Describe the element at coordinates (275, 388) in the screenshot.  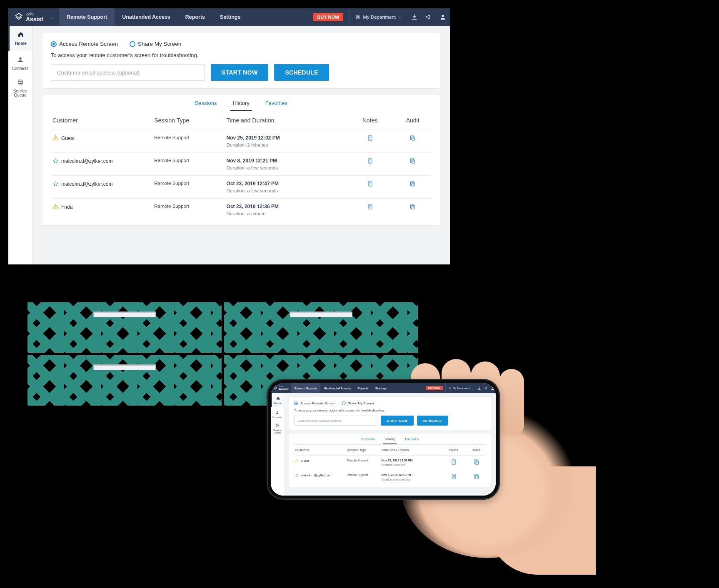
I see `brand-icon` at that location.